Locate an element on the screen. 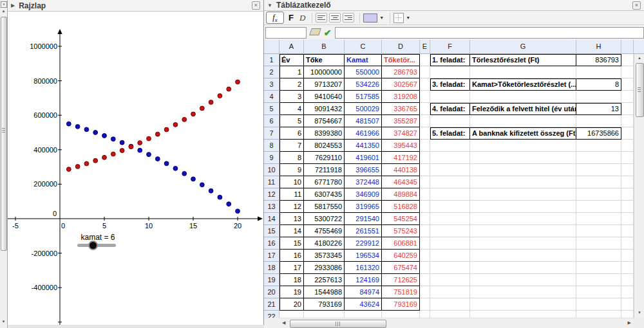 This screenshot has width=644, height=328. cell-E4 is located at coordinates (425, 96).